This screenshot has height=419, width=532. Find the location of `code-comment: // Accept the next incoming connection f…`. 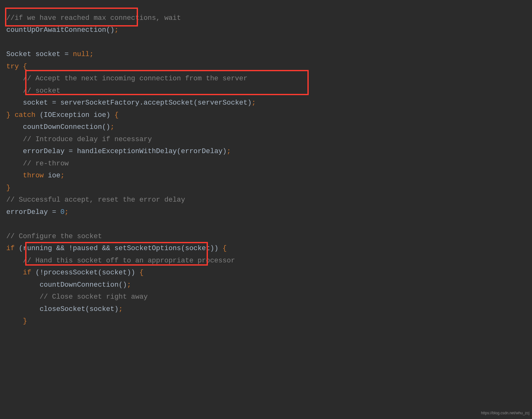

code-comment: // Accept the next incoming connection f… is located at coordinates (135, 79).